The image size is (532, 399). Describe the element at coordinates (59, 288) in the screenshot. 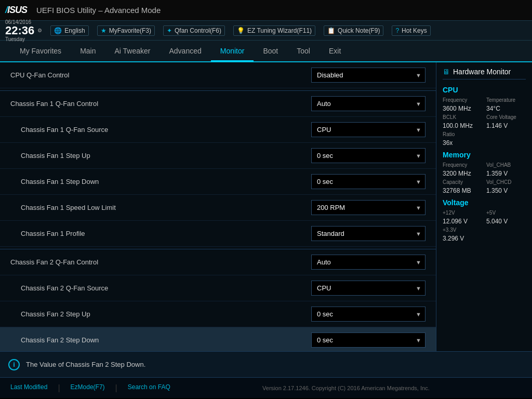

I see `setting-label: Chassis Fan 2 Q-Fan Source` at that location.